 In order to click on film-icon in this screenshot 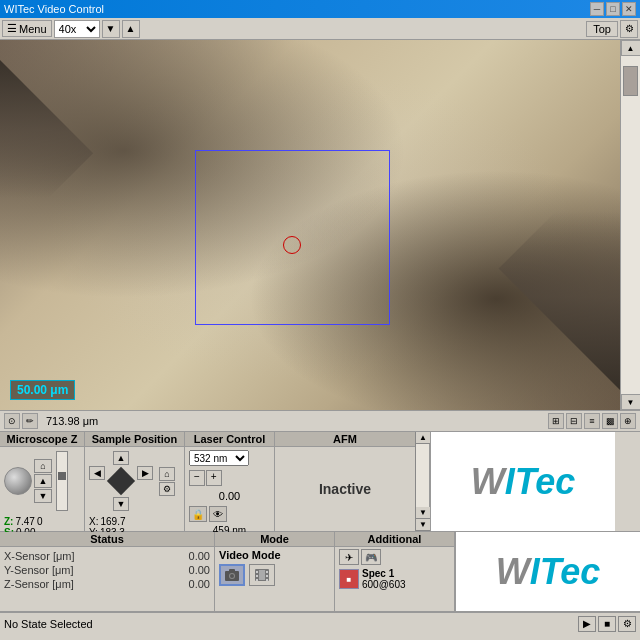, I will do `click(262, 575)`.